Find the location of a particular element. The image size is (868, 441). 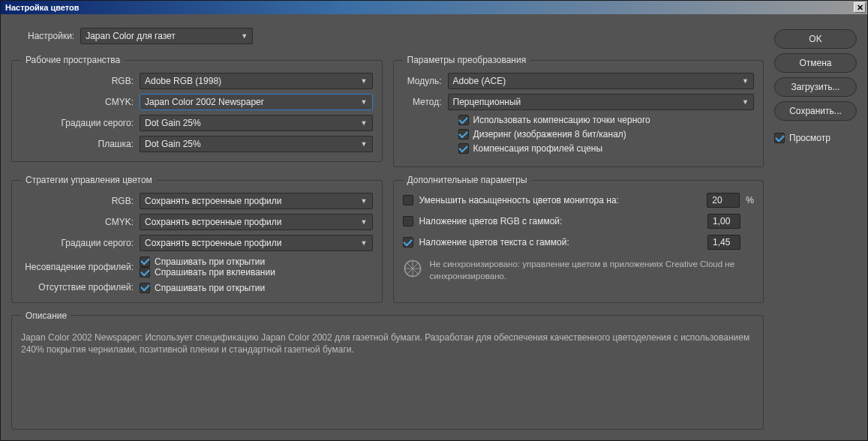

save-button: Сохранить... is located at coordinates (815, 111).